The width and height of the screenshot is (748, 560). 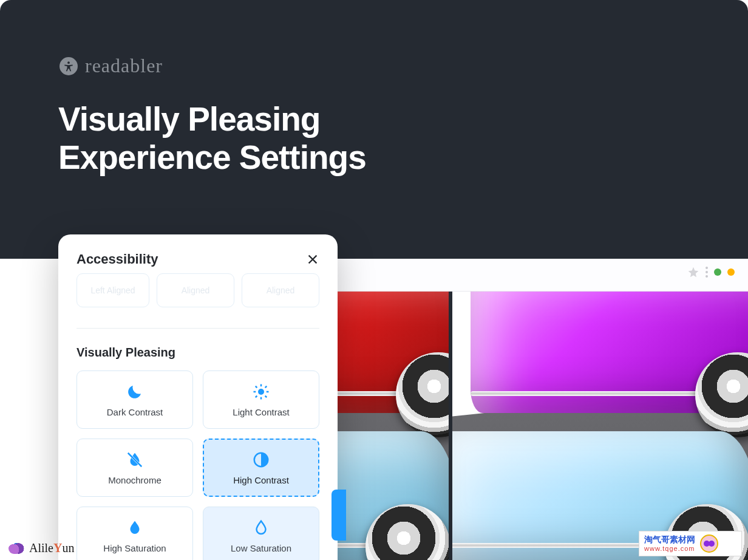 What do you see at coordinates (610, 352) in the screenshot?
I see `car-magenta` at bounding box center [610, 352].